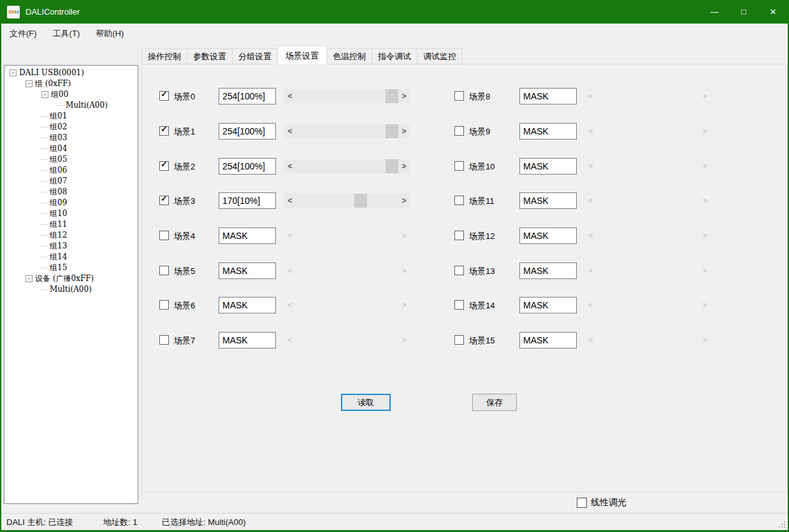  What do you see at coordinates (773, 11) in the screenshot?
I see `close-icon: ✕` at bounding box center [773, 11].